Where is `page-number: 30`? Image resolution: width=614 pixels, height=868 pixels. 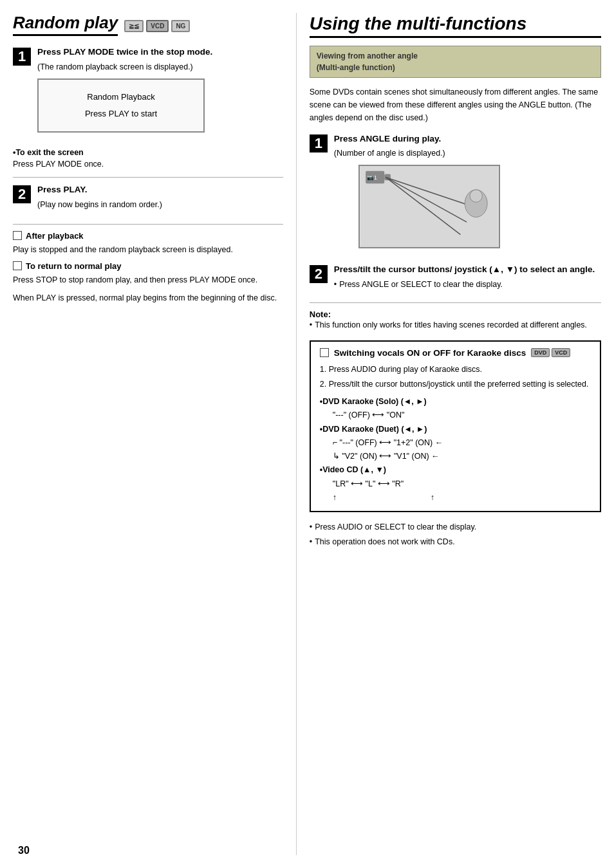 page-number: 30 is located at coordinates (24, 851).